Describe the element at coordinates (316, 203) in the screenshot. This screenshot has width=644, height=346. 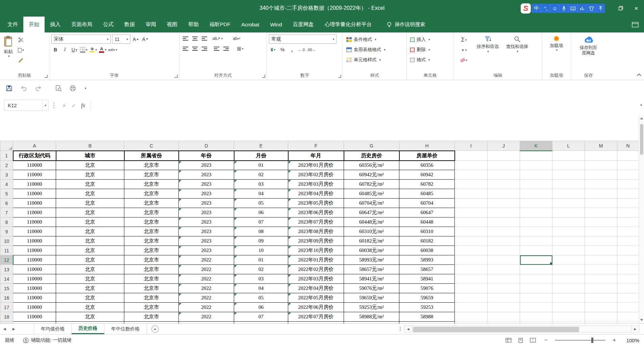
I see `cell-F6: 2023年05月房价` at that location.